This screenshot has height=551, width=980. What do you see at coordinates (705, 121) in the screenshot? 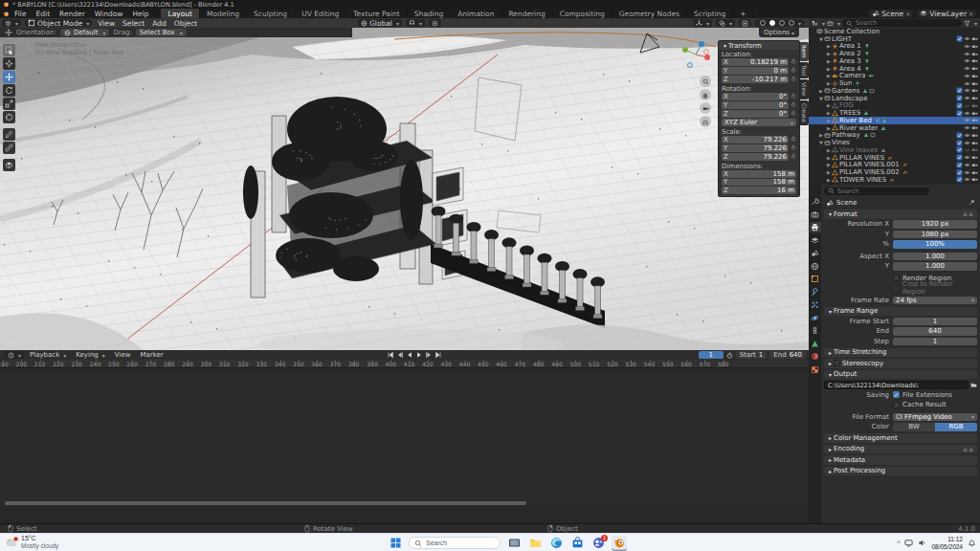
I see `perspective-toggle-button` at bounding box center [705, 121].